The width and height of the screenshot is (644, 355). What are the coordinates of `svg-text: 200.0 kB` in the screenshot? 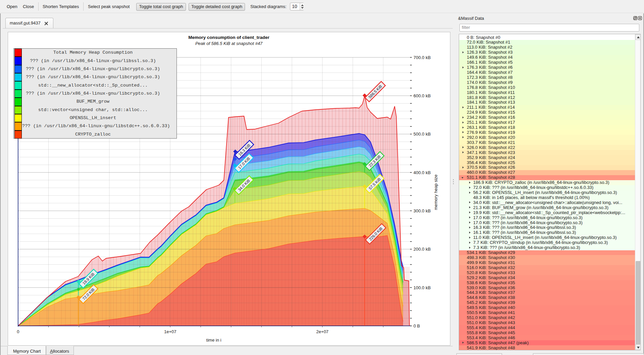 It's located at (422, 249).